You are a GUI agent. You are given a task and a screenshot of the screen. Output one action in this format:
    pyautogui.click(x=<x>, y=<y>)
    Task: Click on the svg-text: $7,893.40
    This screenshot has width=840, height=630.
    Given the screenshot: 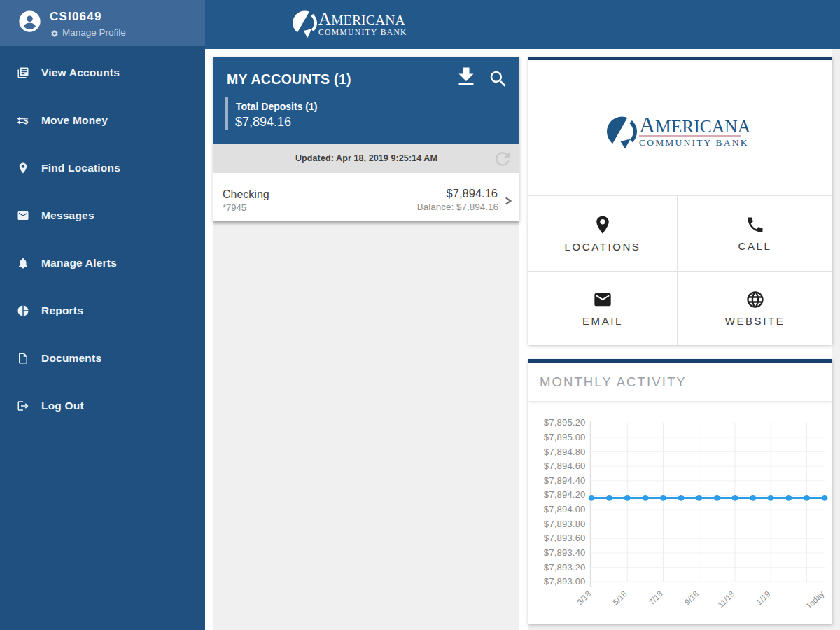 What is the action you would take?
    pyautogui.click(x=565, y=553)
    